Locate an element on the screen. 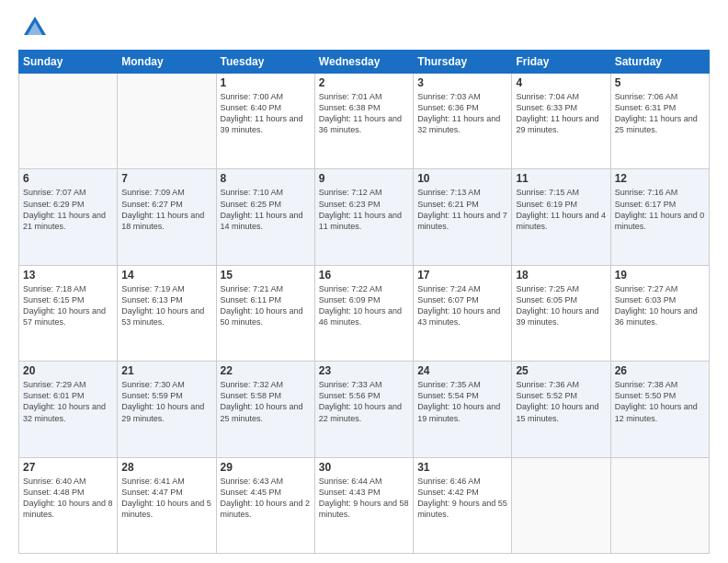 The width and height of the screenshot is (728, 563). day-number: 25 is located at coordinates (561, 371).